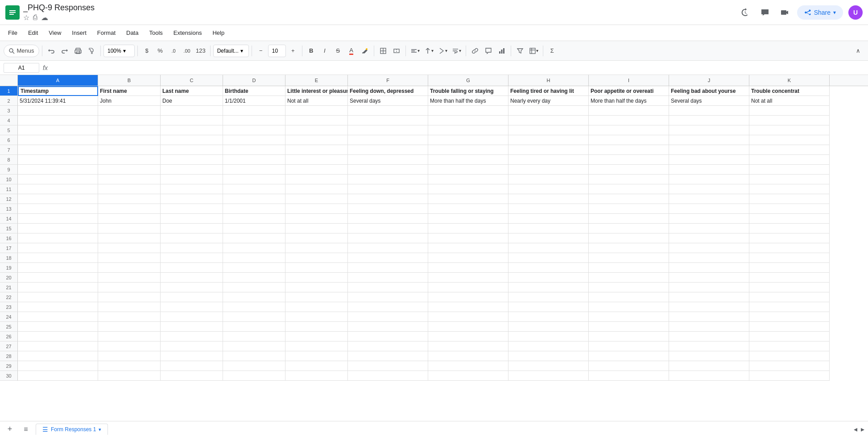 This screenshot has height=437, width=868. What do you see at coordinates (388, 199) in the screenshot?
I see `cell-F12` at bounding box center [388, 199].